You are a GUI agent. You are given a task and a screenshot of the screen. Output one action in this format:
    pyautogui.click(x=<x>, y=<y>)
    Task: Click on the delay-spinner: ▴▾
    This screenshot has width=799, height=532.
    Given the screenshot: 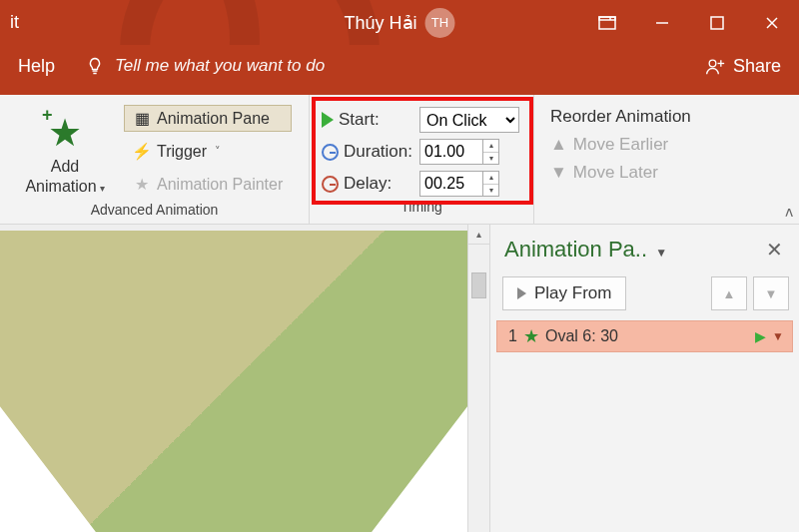 What is the action you would take?
    pyautogui.click(x=459, y=184)
    